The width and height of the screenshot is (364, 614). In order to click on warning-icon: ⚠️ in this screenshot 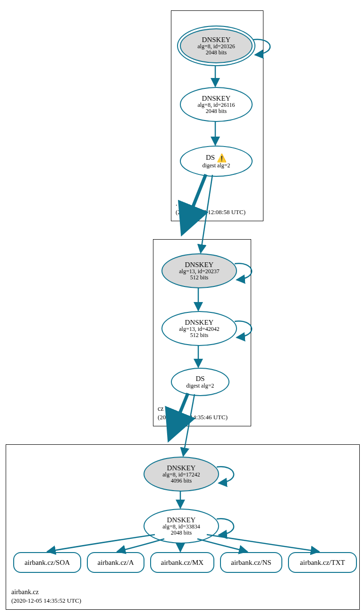, I will do `click(222, 159)`.